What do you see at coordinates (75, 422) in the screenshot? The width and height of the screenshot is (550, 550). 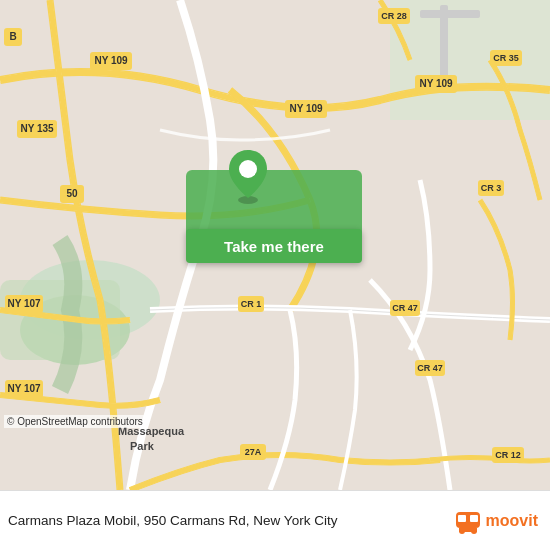 I see `osm-credit: © OpenStreetMap contributors` at bounding box center [75, 422].